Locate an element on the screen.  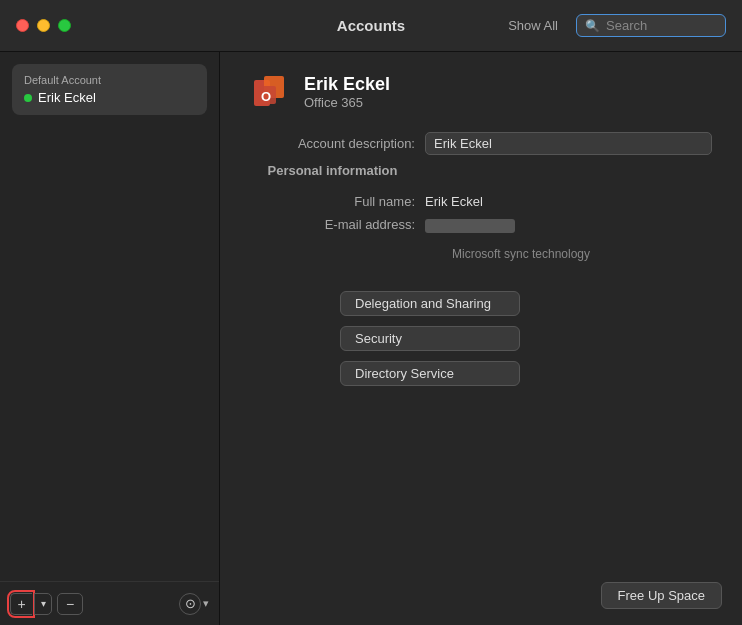
directory-service-button: Directory Service is located at coordinates (430, 374).